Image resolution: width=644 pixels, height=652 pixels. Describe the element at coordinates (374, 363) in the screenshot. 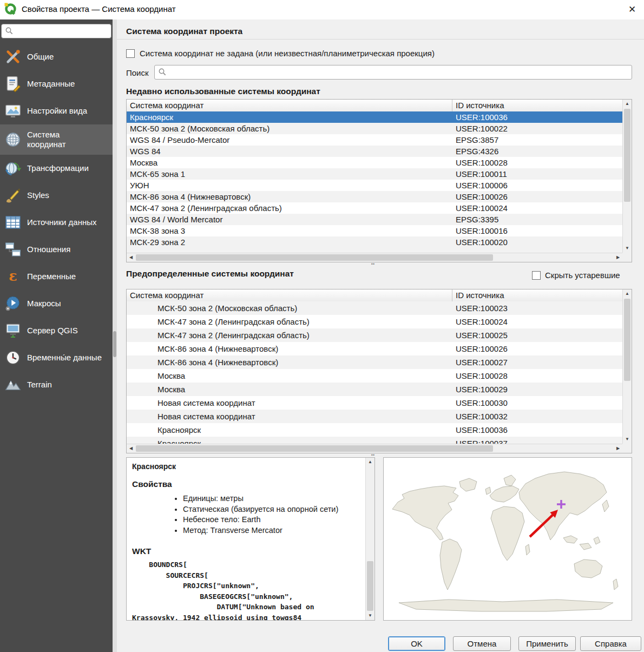

I see `table-row: МСК-86 зона 4 (Нижневартовск)USER:100027` at that location.